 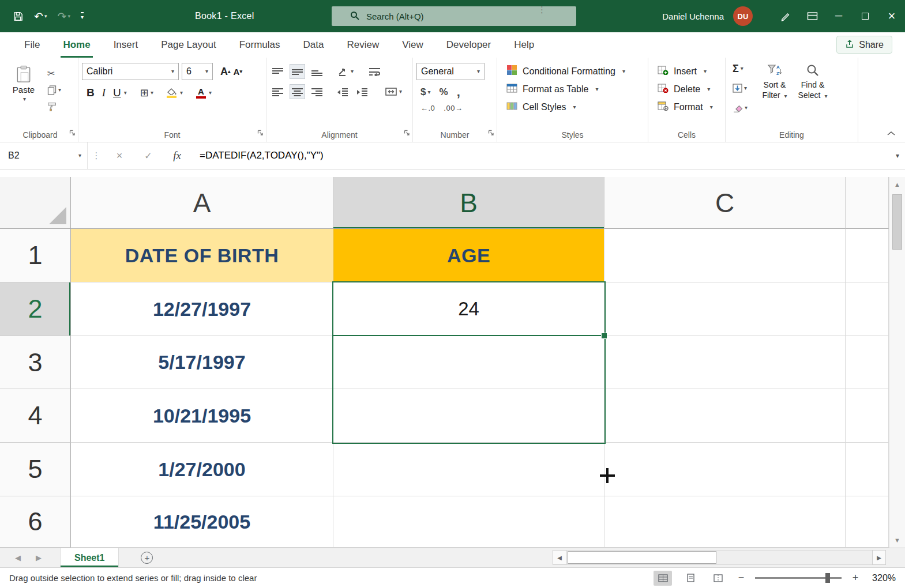 I want to click on align-right-button, so click(x=317, y=92).